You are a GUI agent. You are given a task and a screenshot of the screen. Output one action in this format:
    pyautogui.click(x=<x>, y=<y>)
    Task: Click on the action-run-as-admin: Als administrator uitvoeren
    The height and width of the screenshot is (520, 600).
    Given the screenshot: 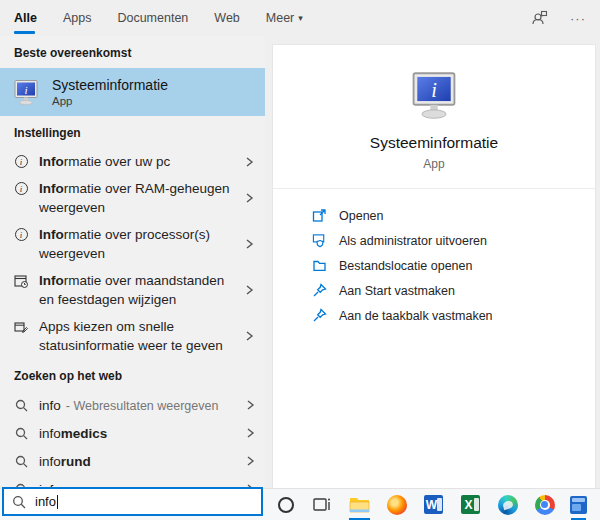 What is the action you would take?
    pyautogui.click(x=453, y=240)
    